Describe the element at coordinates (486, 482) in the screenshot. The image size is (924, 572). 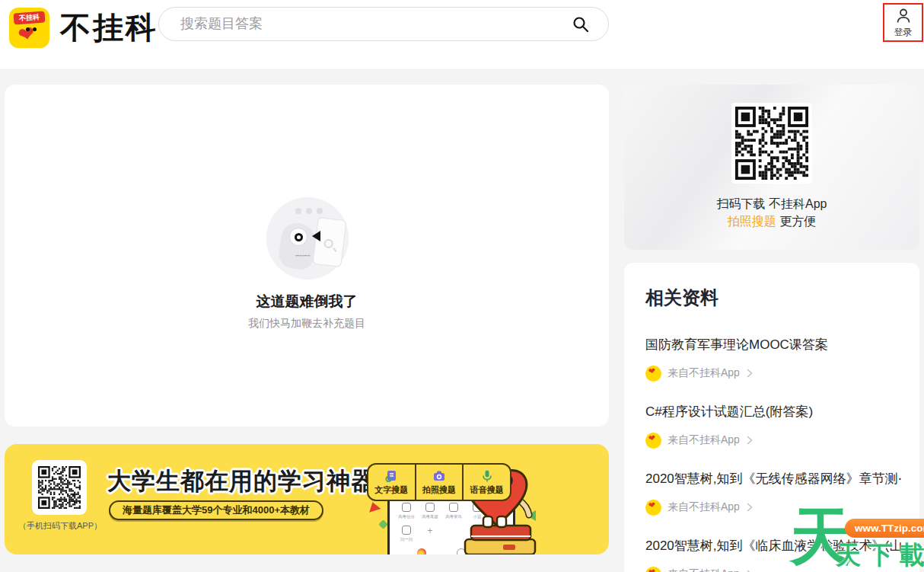
I see `feature-voice-search: 语音搜题` at that location.